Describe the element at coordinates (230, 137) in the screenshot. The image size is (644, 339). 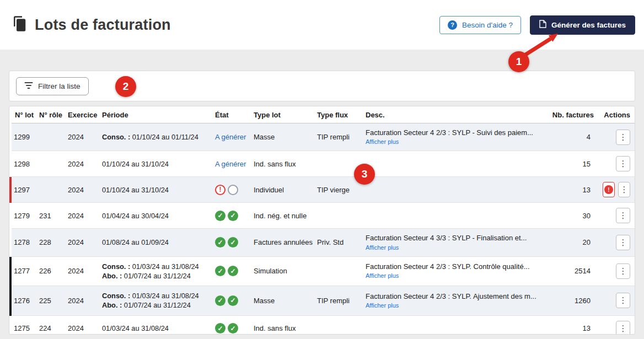
I see `etat-icons: A générer` at that location.